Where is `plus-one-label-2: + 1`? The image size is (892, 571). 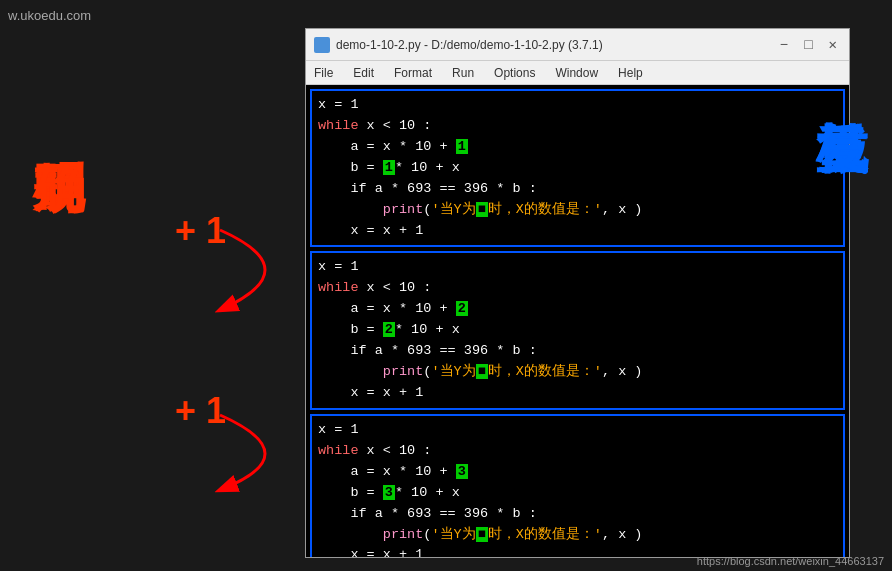 plus-one-label-2: + 1 is located at coordinates (200, 411).